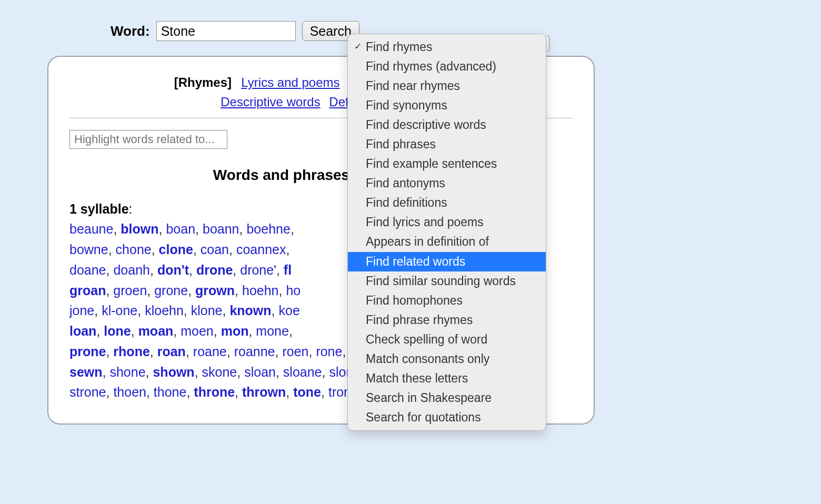 This screenshot has width=821, height=504. What do you see at coordinates (293, 290) in the screenshot?
I see `rhyme-word: ho` at bounding box center [293, 290].